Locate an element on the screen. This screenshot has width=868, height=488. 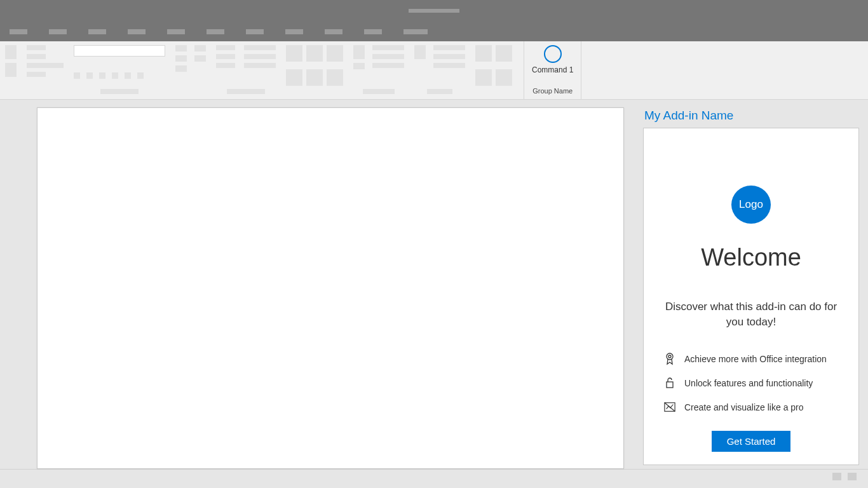
feature-text: Unlock features and functionality is located at coordinates (749, 383).